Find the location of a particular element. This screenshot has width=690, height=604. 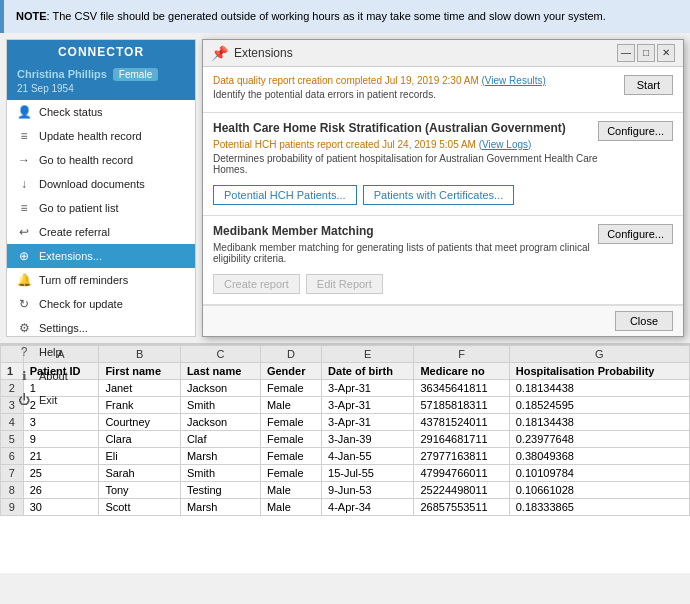

row-num: 6 is located at coordinates (12, 456).